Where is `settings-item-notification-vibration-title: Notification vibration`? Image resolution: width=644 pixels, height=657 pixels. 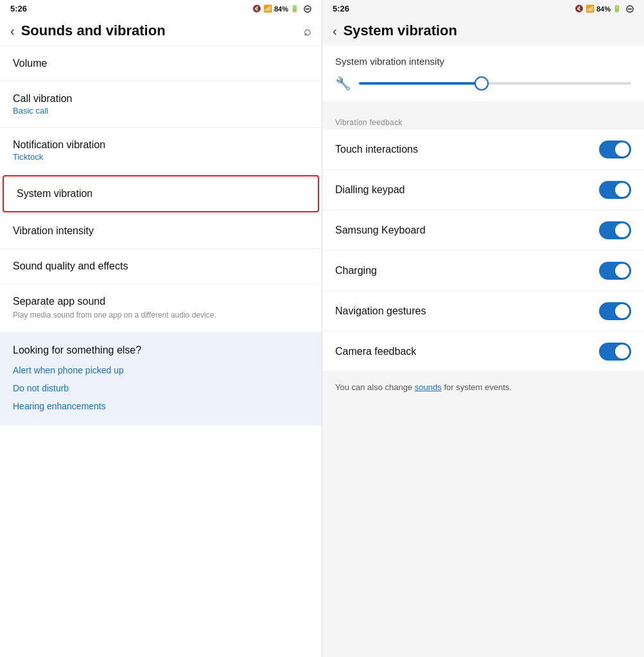 settings-item-notification-vibration-title: Notification vibration is located at coordinates (161, 145).